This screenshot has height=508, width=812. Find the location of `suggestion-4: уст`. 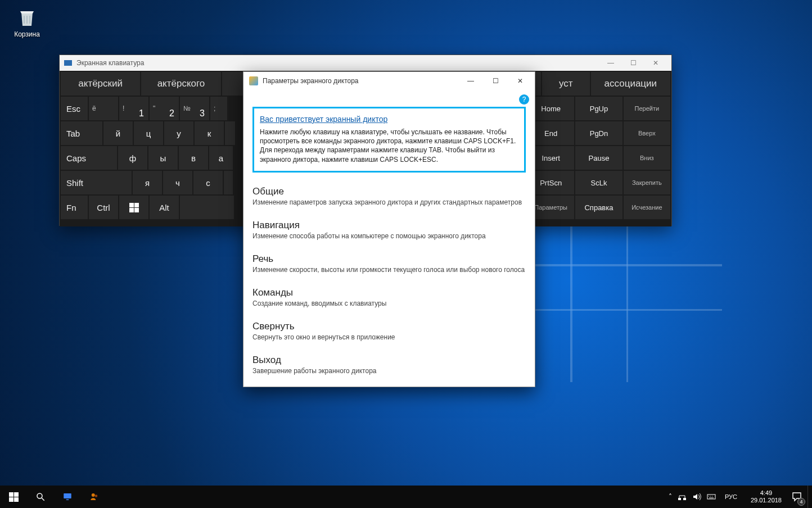

suggestion-4: уст is located at coordinates (566, 84).